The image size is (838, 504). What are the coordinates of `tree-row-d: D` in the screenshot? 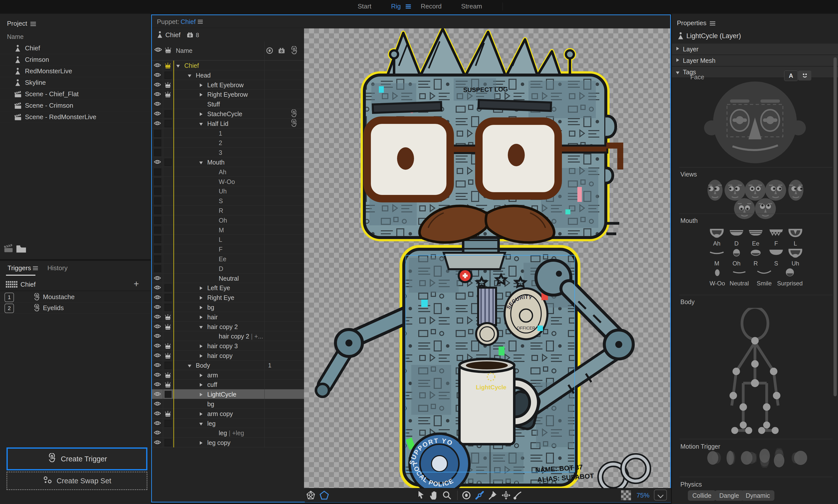 It's located at (229, 268).